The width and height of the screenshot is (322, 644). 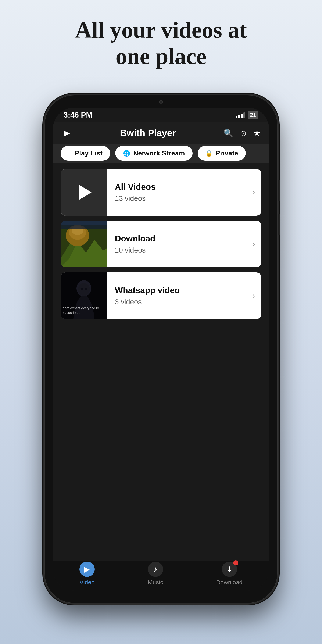 I want to click on folder-info-whatsapp: Whatsapp video 3 videos, so click(x=180, y=296).